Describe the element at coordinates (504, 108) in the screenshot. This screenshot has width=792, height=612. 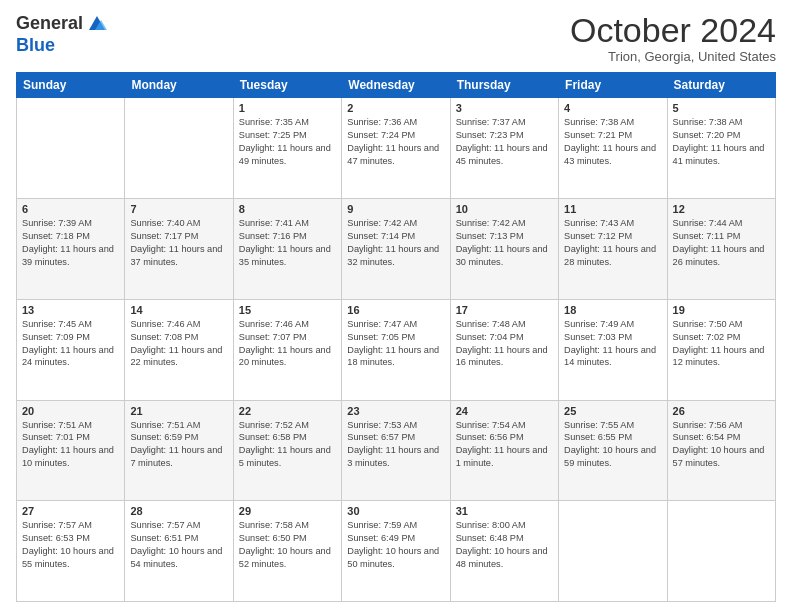
I see `day-number: 3` at that location.